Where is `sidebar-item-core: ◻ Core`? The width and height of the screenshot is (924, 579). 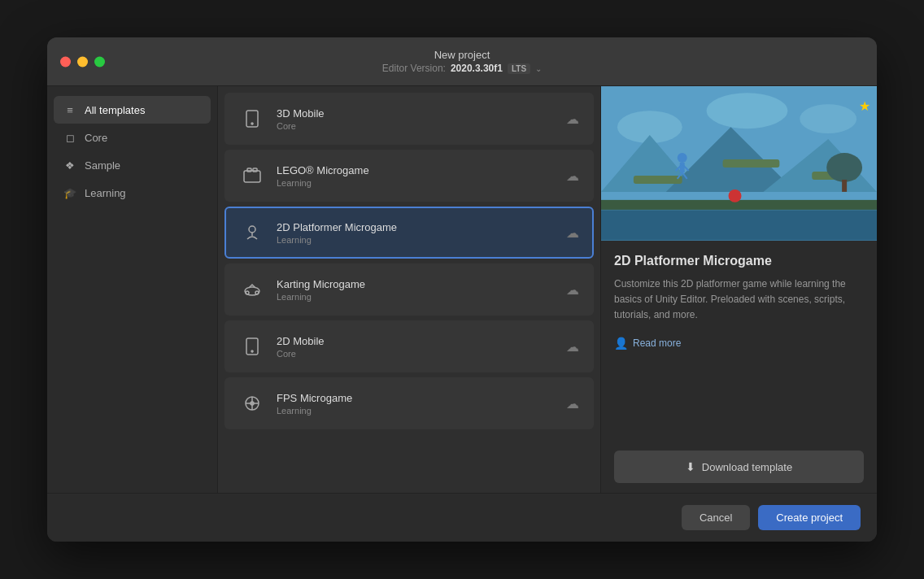
sidebar-item-core: ◻ Core is located at coordinates (132, 137).